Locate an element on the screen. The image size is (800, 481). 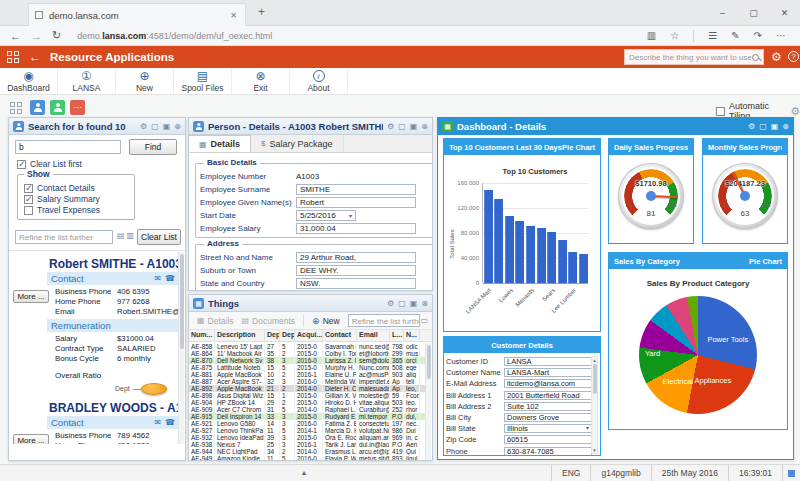
pie-chart-link: Pie Chart is located at coordinates (578, 148).